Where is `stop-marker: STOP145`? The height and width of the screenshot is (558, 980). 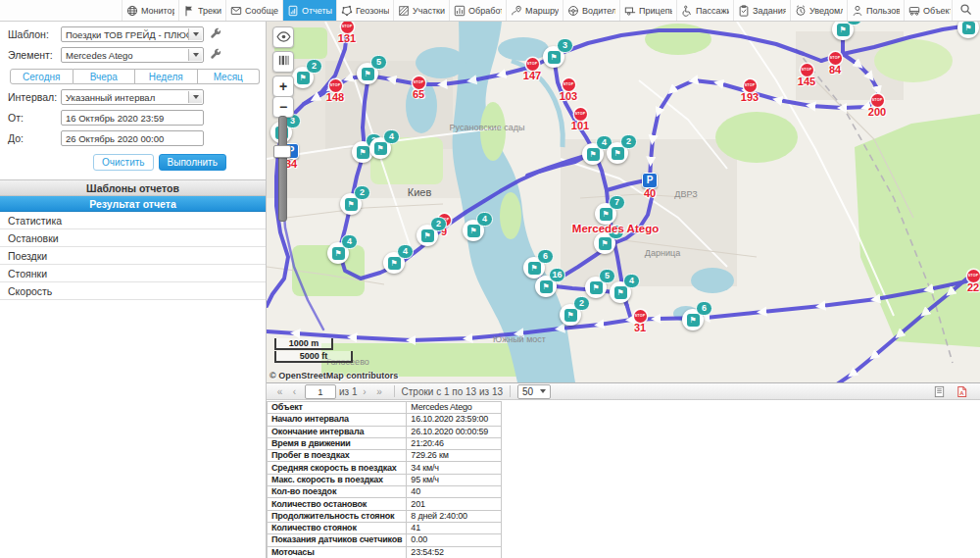 stop-marker: STOP145 is located at coordinates (807, 76).